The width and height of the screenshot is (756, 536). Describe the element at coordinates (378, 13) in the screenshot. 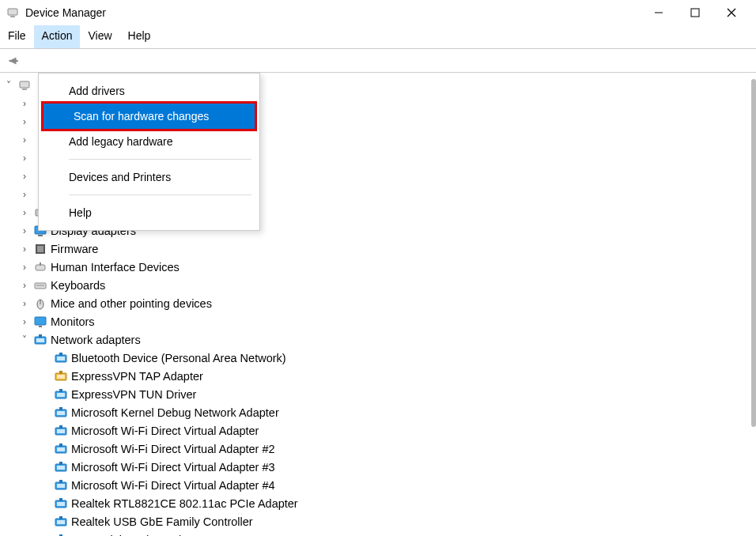

I see `title-bar: Device Manager` at that location.